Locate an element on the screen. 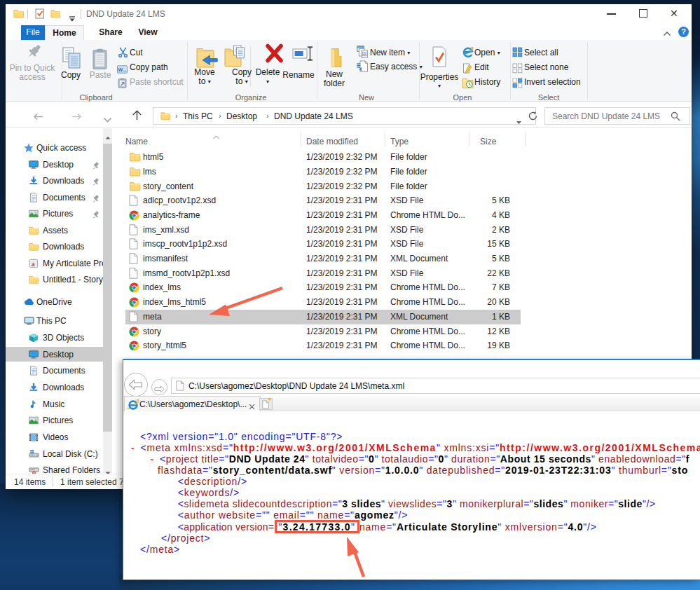 The image size is (700, 590). svg-text: a is located at coordinates (34, 263).